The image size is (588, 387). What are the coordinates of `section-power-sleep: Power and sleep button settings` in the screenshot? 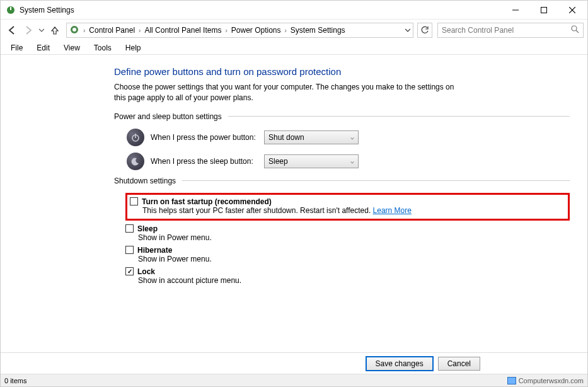 It's located at (342, 117).